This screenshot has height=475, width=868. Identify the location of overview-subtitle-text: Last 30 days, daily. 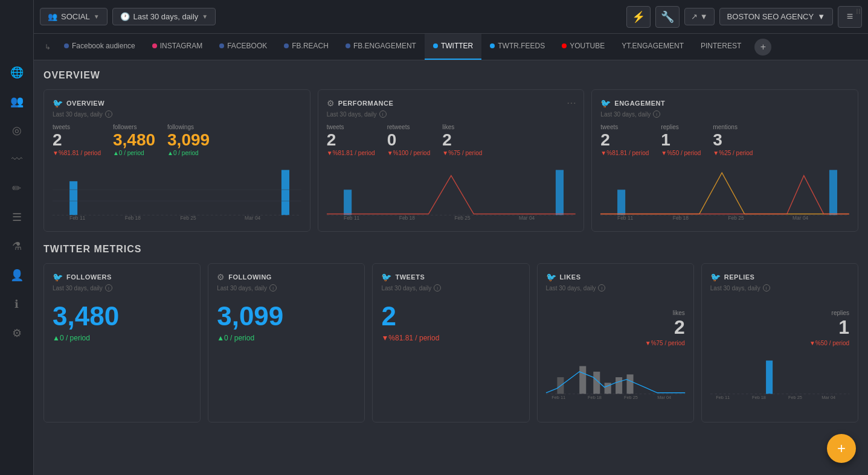
(77, 115).